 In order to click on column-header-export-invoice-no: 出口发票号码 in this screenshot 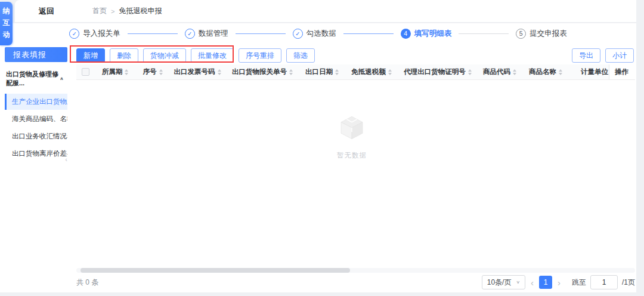, I will do `click(197, 72)`.